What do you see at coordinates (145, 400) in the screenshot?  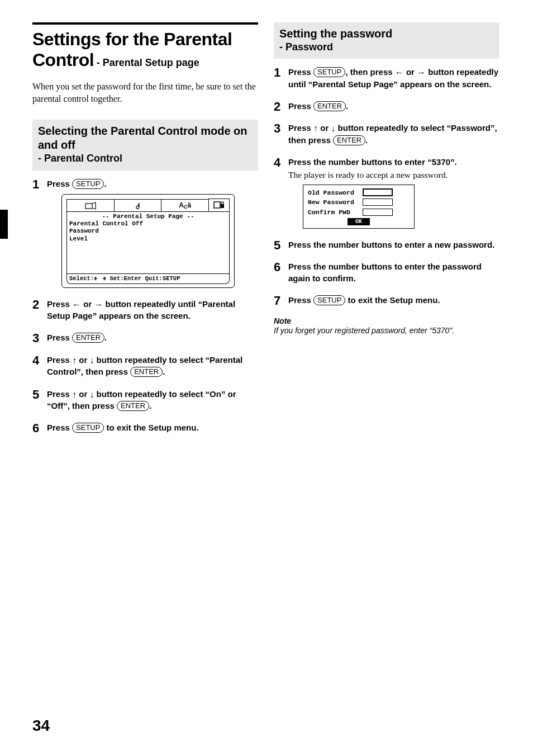 I see `left-step-5: Press ↑ or ↓ button repeatedly to select…` at bounding box center [145, 400].